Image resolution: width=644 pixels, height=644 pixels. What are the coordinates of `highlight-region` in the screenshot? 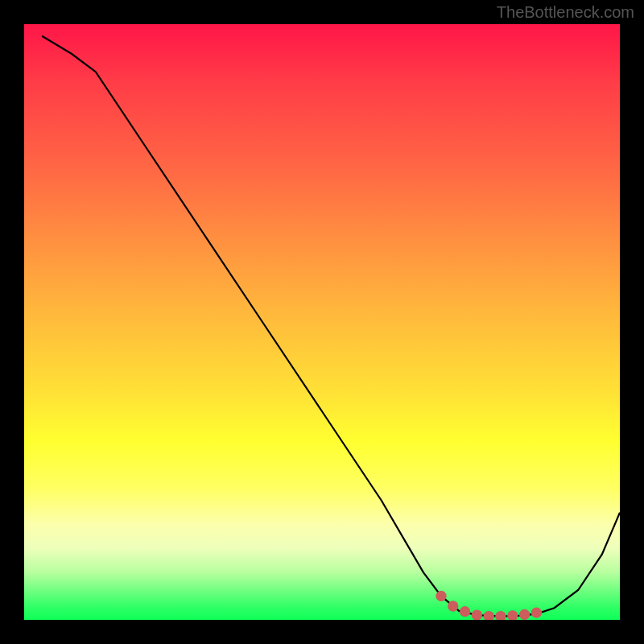 It's located at (489, 605).